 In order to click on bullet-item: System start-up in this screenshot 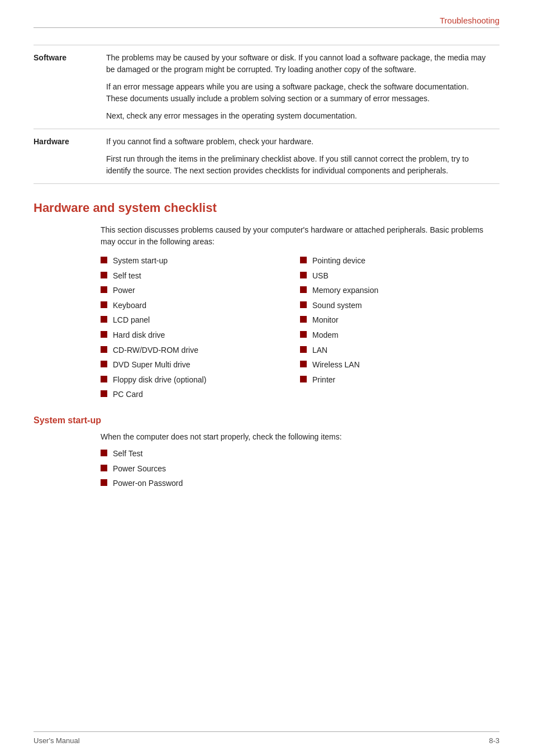, I will do `click(200, 261)`.